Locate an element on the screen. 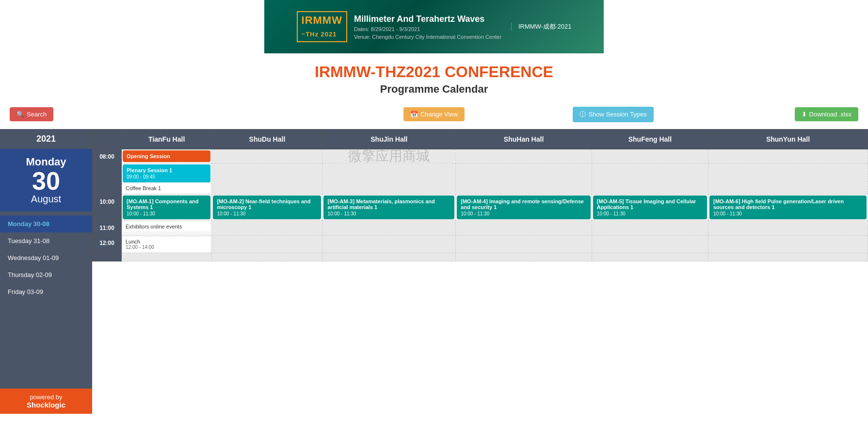 This screenshot has width=868, height=440. exhibitors-title: Exhibitors online events is located at coordinates (154, 227).